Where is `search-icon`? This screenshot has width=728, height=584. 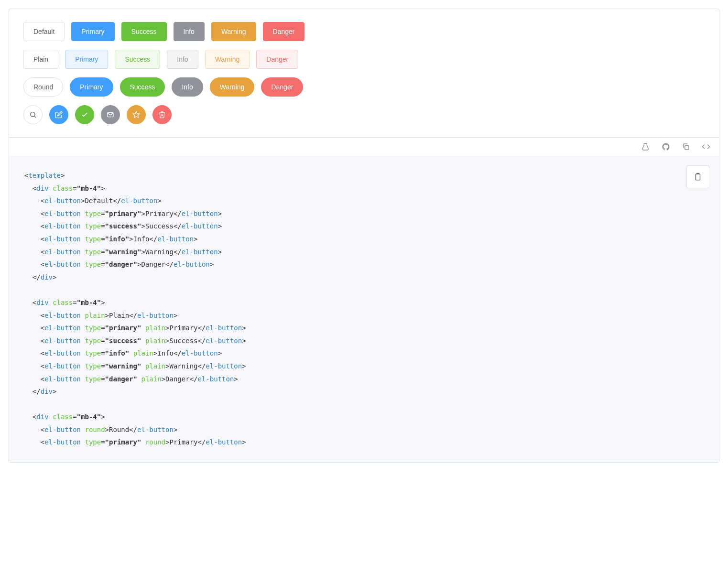 search-icon is located at coordinates (33, 115).